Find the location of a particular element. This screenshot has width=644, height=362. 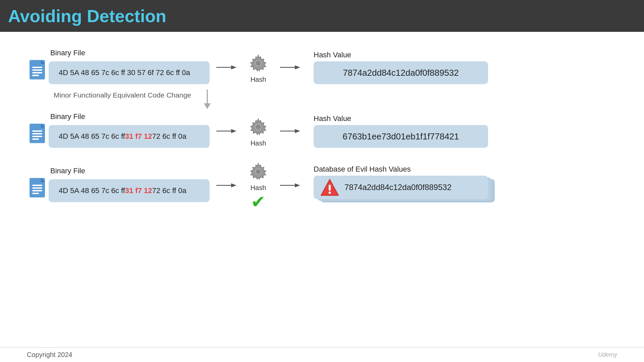

hash-label-2: Hash is located at coordinates (258, 143).